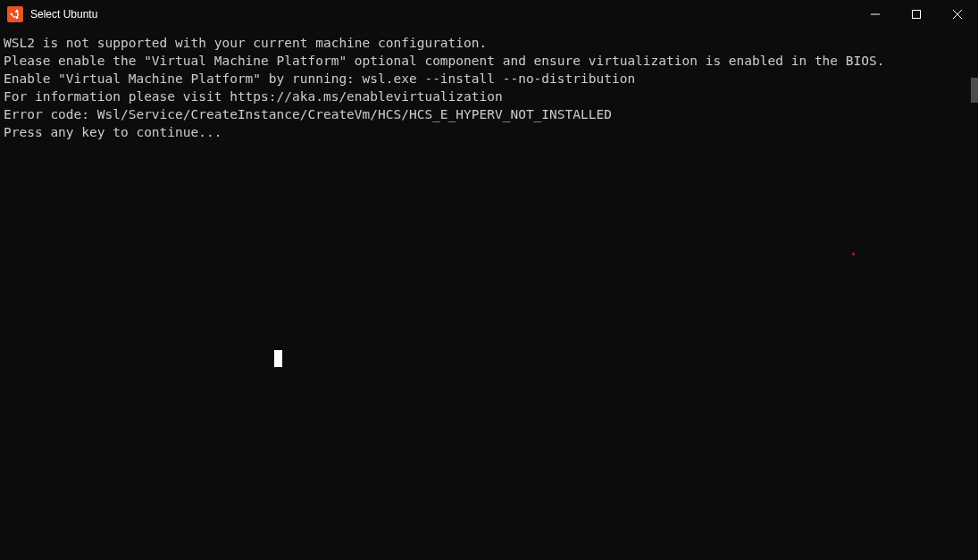 This screenshot has width=978, height=560. Describe the element at coordinates (489, 43) in the screenshot. I see `terminal-line: WSL2 is not supported with your current …` at that location.